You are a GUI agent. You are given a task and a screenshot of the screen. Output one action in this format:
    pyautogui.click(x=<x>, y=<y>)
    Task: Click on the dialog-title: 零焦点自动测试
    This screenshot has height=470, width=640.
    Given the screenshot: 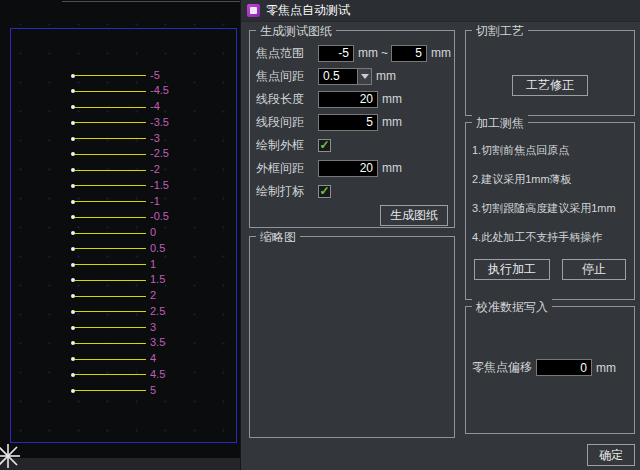 What is the action you would take?
    pyautogui.click(x=308, y=10)
    